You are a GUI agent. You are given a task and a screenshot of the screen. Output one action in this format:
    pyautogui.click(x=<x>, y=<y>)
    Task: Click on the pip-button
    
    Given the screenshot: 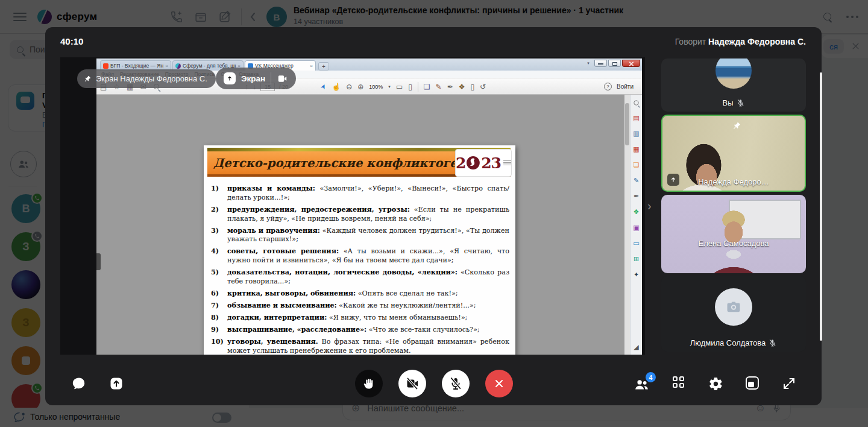 What is the action you would take?
    pyautogui.click(x=752, y=383)
    